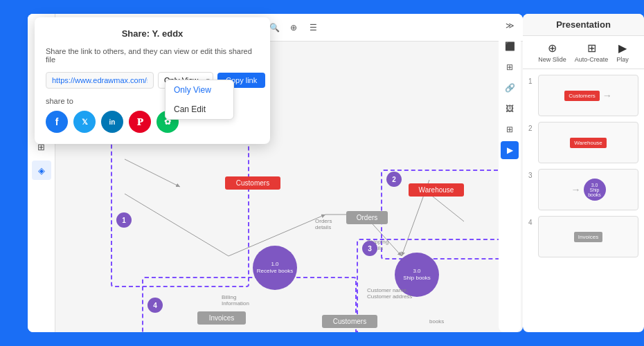 The width and height of the screenshot is (644, 346). Describe the element at coordinates (589, 95) in the screenshot. I see `slide-thumb-1: Customers →` at that location.